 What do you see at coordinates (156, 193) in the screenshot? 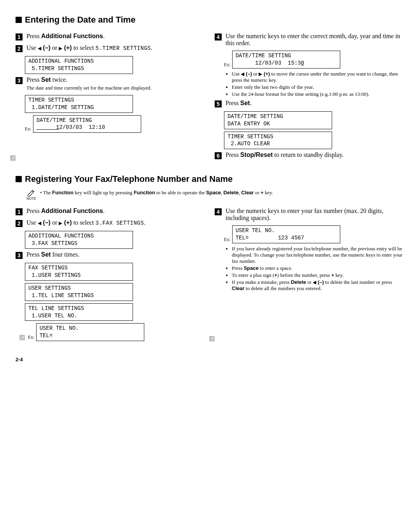
I see `note-text: • The Function key will light up by pres…` at bounding box center [156, 193].